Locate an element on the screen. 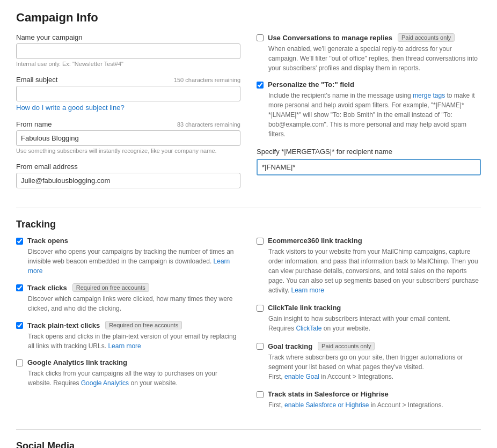 Image resolution: width=497 pixels, height=448 pixels. track-plain-badge: Required on free accounts is located at coordinates (144, 325).